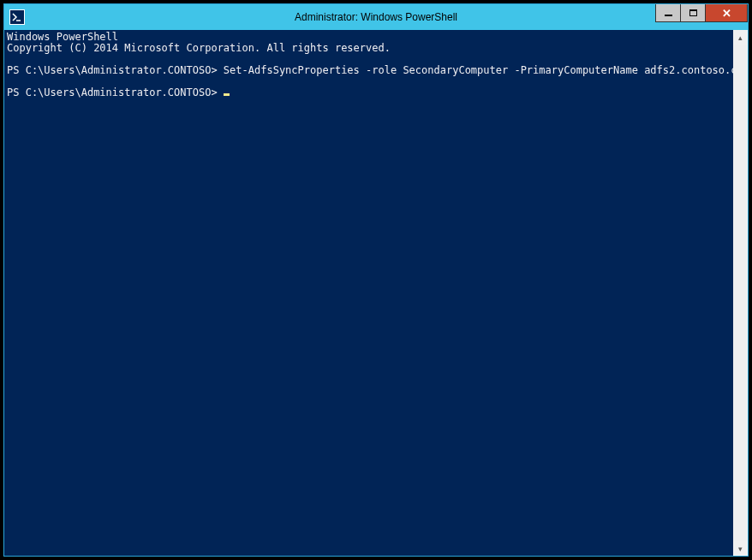  Describe the element at coordinates (740, 293) in the screenshot. I see `scroll-track` at that location.